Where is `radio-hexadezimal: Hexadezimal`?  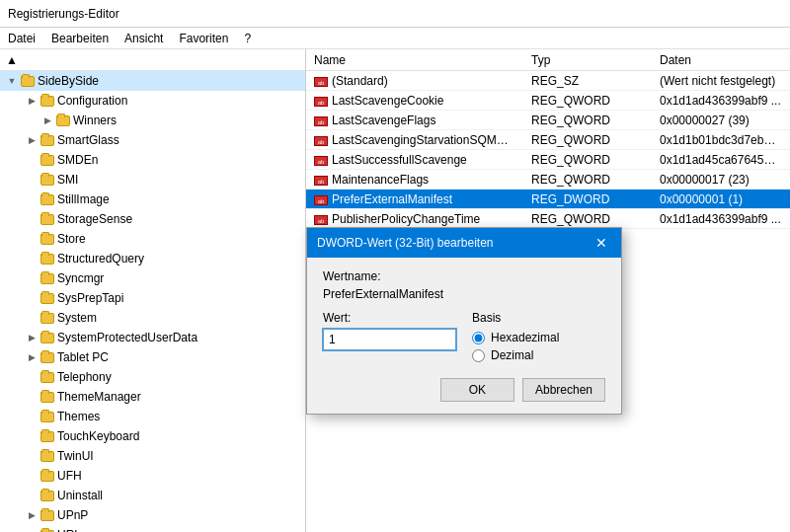
radio-hexadezimal: Hexadezimal is located at coordinates (539, 338).